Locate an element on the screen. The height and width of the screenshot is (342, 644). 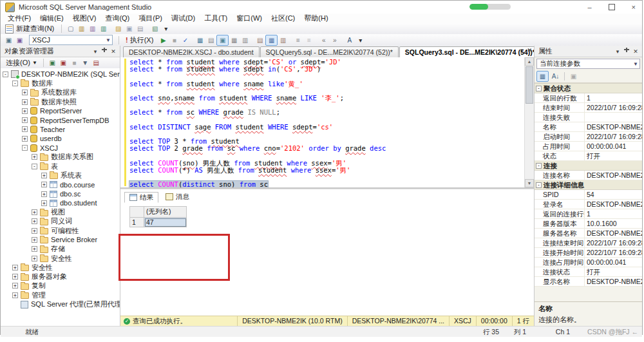
pin-icon is located at coordinates (104, 52).